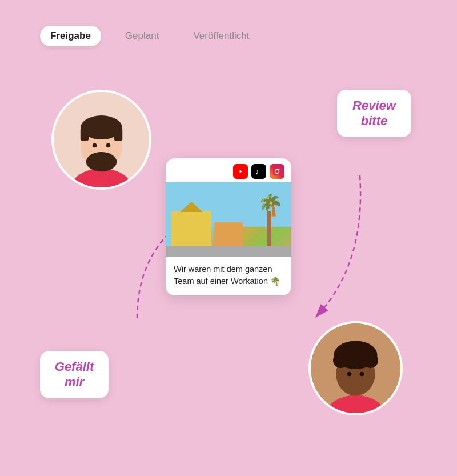 The width and height of the screenshot is (457, 476). I want to click on tab-freigabe: Freigabe, so click(71, 36).